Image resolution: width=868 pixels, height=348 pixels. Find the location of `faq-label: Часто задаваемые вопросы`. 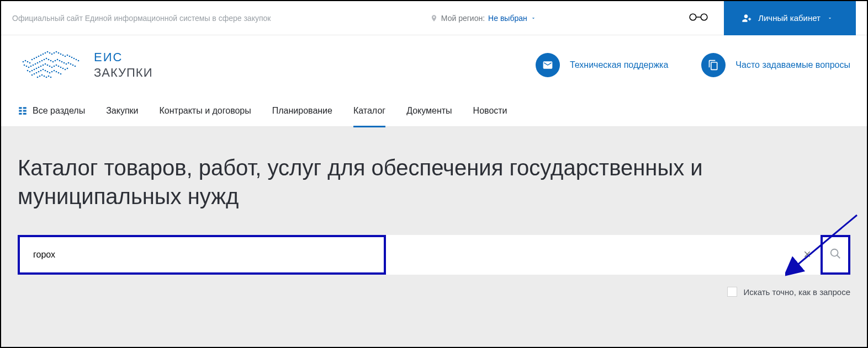

faq-label: Часто задаваемые вопросы is located at coordinates (793, 65).